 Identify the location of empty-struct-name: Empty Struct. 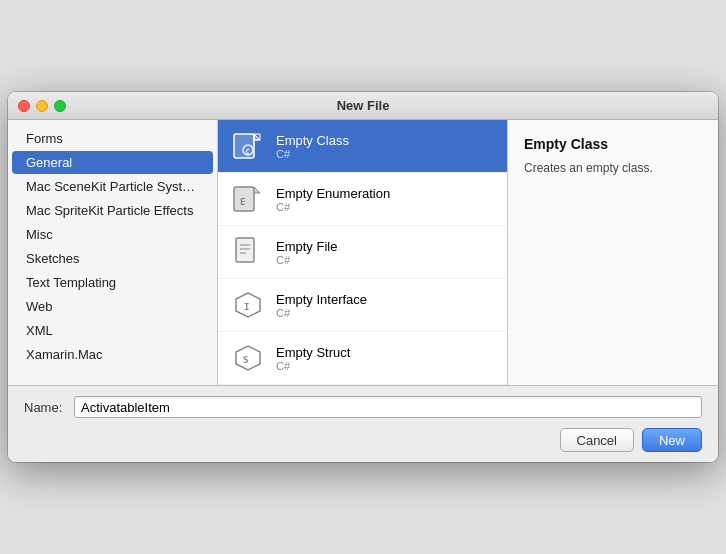
(313, 352).